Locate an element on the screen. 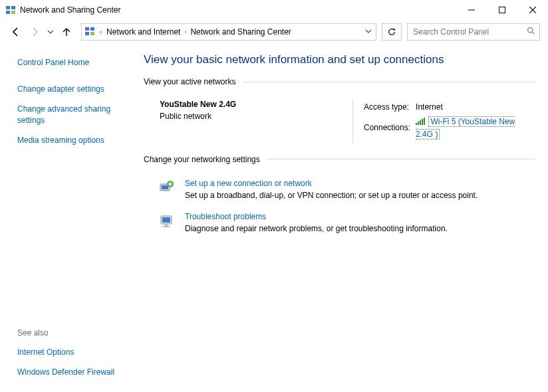  network-type: Public network is located at coordinates (256, 116).